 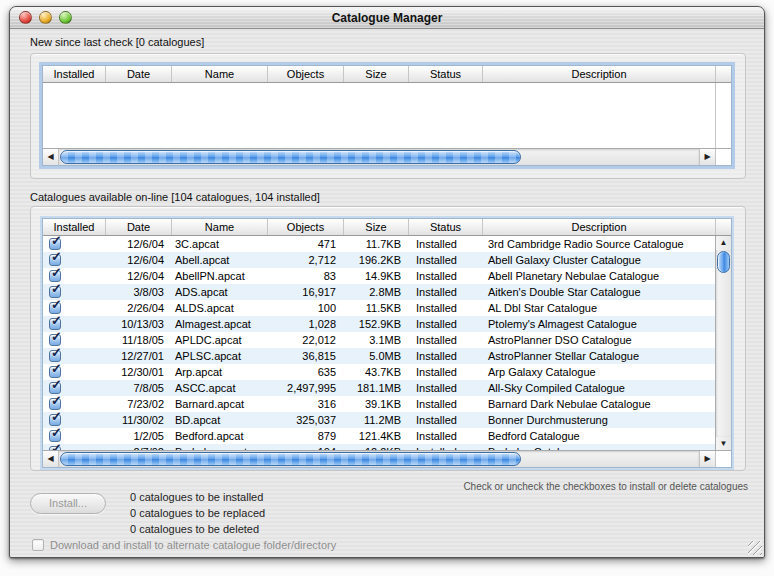 What do you see at coordinates (598, 436) in the screenshot?
I see `description-cell: Bedford Catalogue` at bounding box center [598, 436].